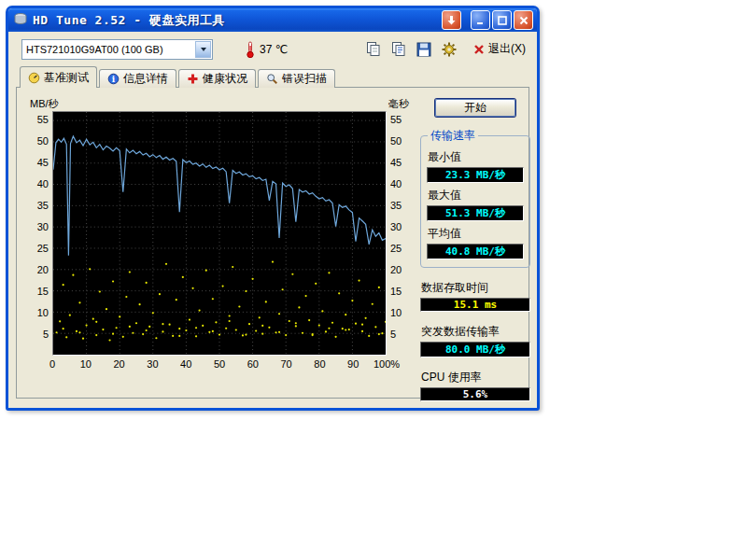  I want to click on tab-info: i 信息详情, so click(138, 78).